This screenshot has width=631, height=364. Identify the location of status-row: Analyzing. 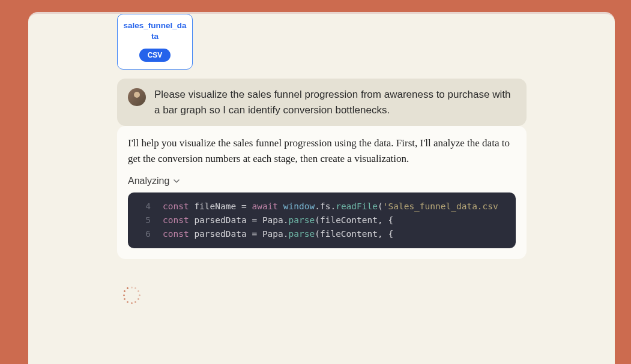
(322, 181).